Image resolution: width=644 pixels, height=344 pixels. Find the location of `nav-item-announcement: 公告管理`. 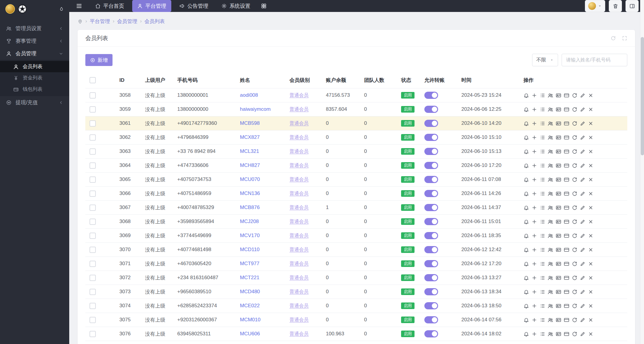

nav-item-announcement: 公告管理 is located at coordinates (194, 6).